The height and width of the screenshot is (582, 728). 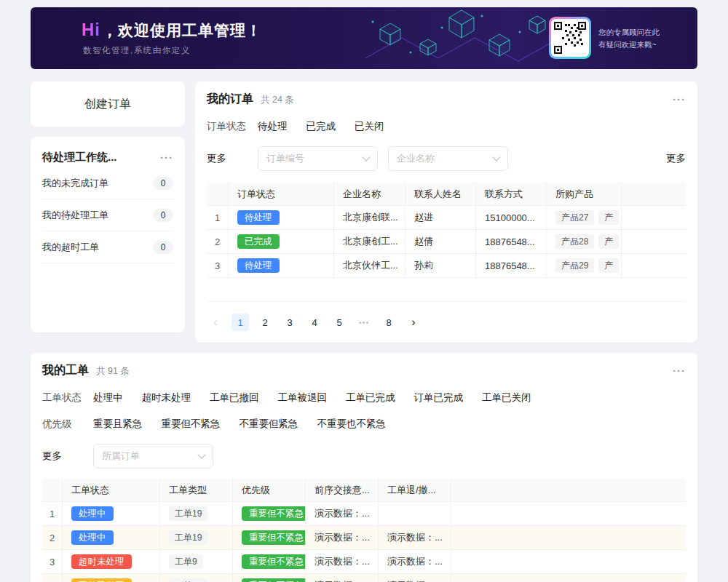 I want to click on header-ticket-type: 工单类型, so click(x=197, y=490).